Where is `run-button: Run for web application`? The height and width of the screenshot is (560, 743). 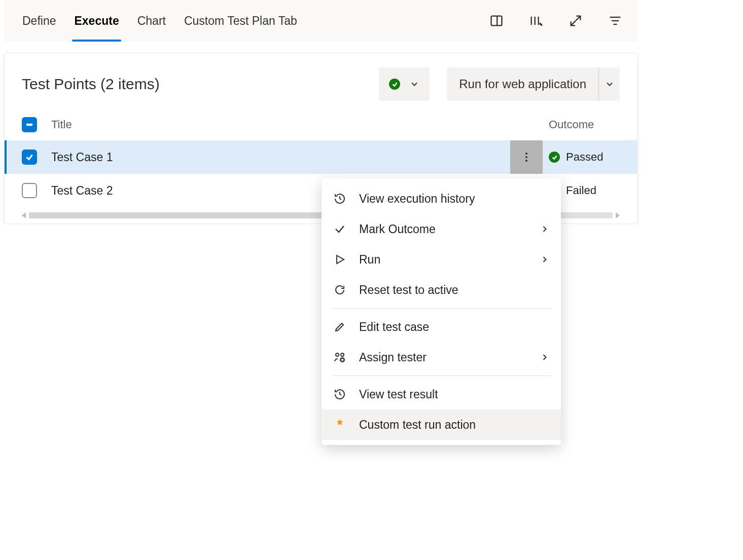 run-button: Run for web application is located at coordinates (522, 84).